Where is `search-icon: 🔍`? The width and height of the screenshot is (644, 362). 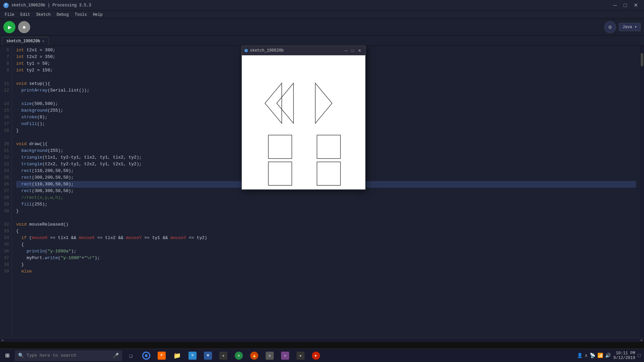
search-icon: 🔍 is located at coordinates (21, 355).